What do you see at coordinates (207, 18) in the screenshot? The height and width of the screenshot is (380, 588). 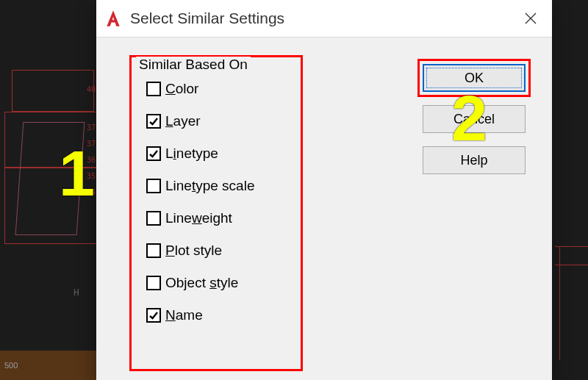 I see `dialog-title: Select Similar Settings` at bounding box center [207, 18].